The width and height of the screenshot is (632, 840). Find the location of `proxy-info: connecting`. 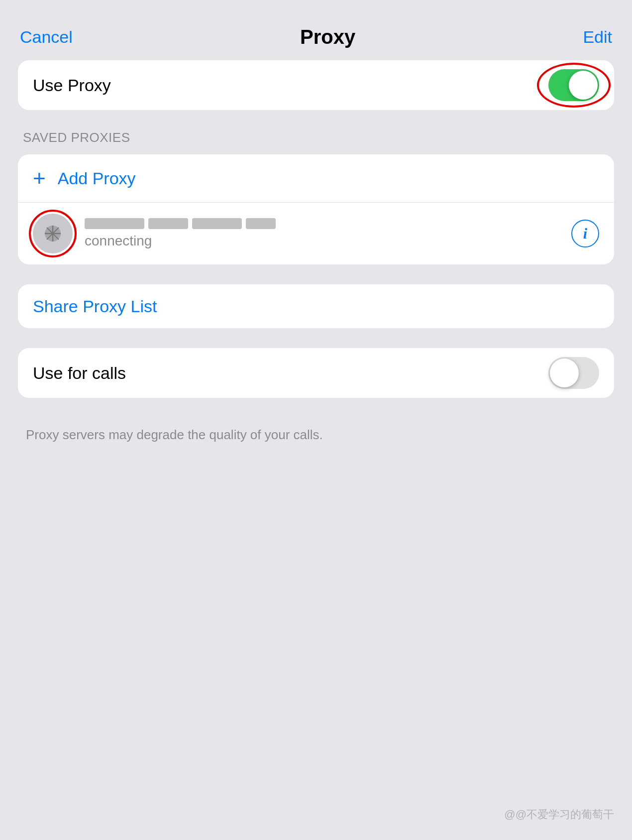

proxy-info: connecting is located at coordinates (328, 234).